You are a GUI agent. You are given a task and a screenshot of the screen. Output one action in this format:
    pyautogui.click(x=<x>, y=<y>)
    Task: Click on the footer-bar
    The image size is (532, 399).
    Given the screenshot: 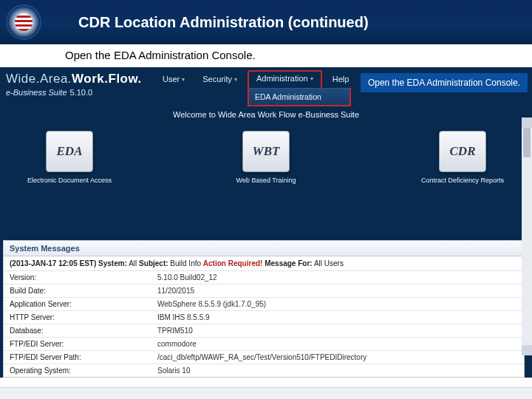 What is the action you would take?
    pyautogui.click(x=266, y=393)
    